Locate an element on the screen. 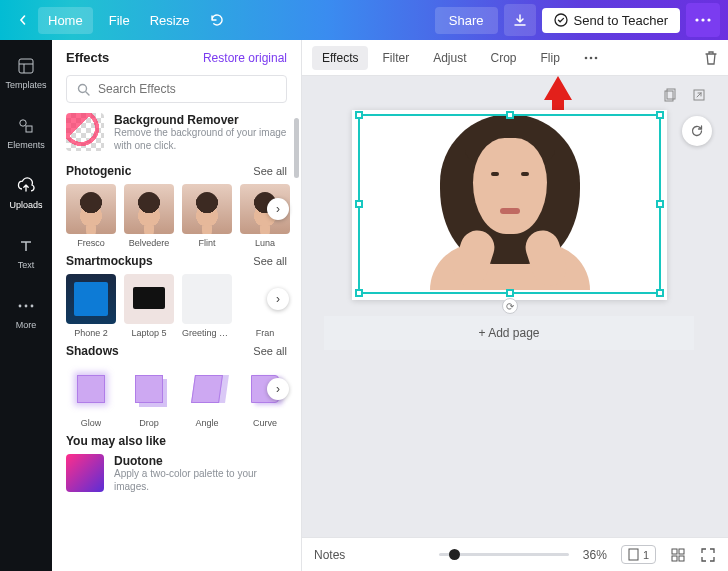  section-youmay-head: You may also like is located at coordinates (176, 441).